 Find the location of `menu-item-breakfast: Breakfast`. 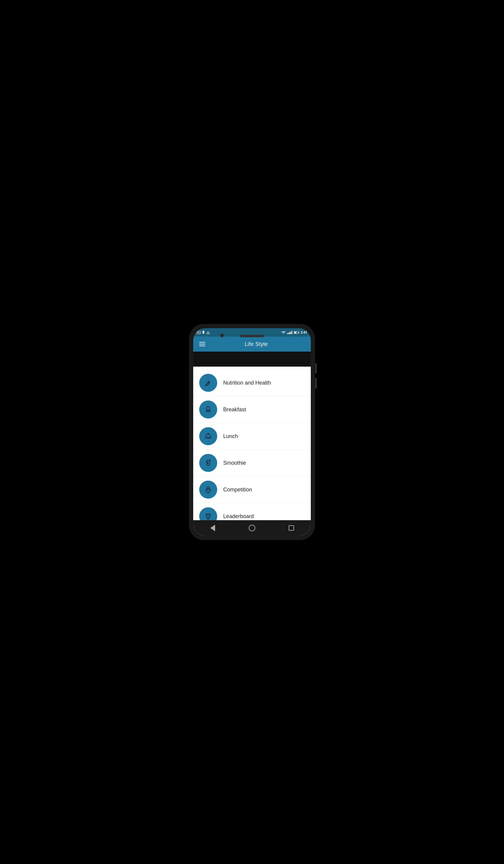

menu-item-breakfast: Breakfast is located at coordinates (252, 410).